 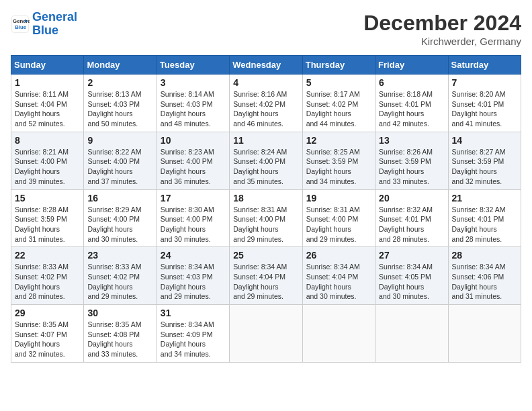 What do you see at coordinates (442, 23) in the screenshot?
I see `month-year: December 2024` at bounding box center [442, 23].